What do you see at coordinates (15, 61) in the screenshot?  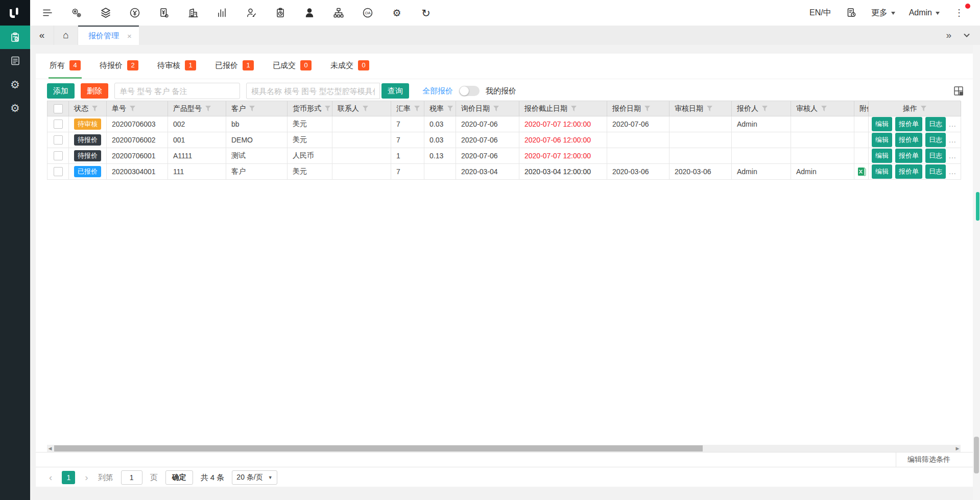 I see `sidebar-item-forms` at bounding box center [15, 61].